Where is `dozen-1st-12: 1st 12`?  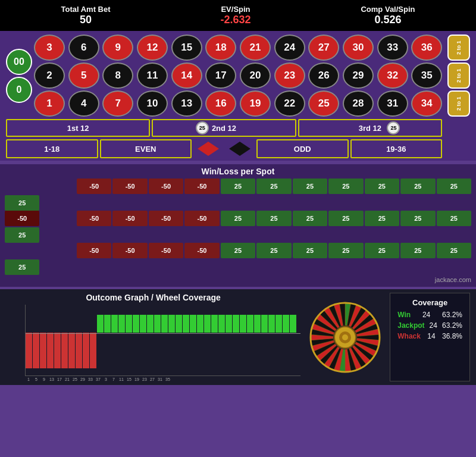
dozen-1st-12: 1st 12 is located at coordinates (78, 128).